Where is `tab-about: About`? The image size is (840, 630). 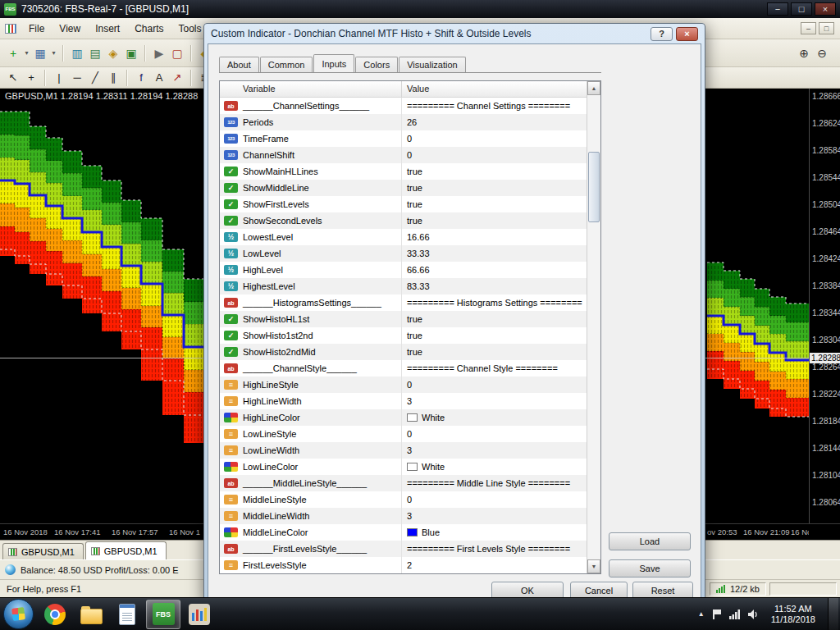 tab-about: About is located at coordinates (240, 64).